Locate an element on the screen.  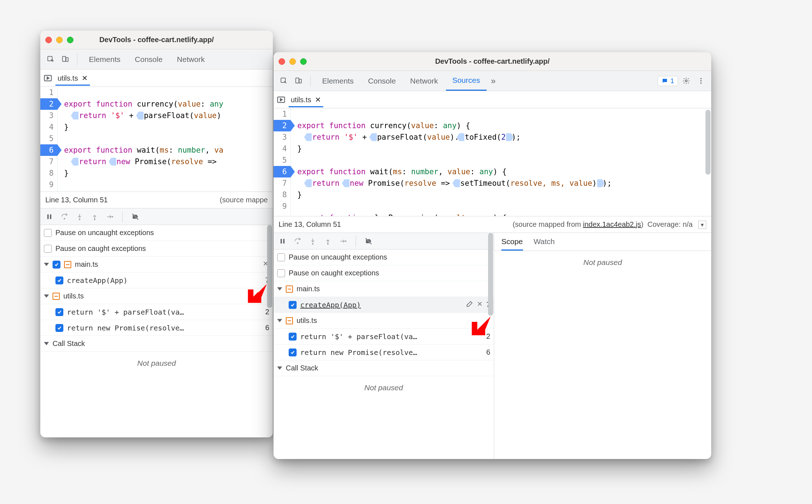
more-tabs-icon: » is located at coordinates (493, 81).